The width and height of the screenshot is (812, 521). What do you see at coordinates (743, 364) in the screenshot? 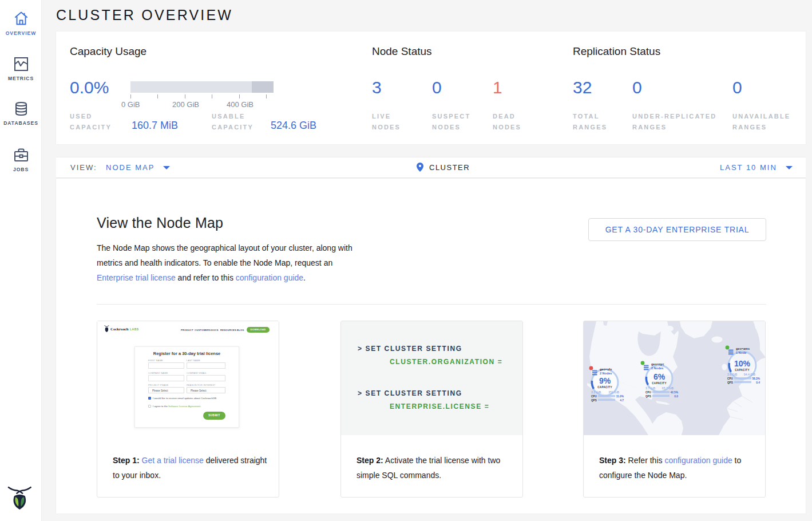
I see `svg-text: 10%` at bounding box center [743, 364].